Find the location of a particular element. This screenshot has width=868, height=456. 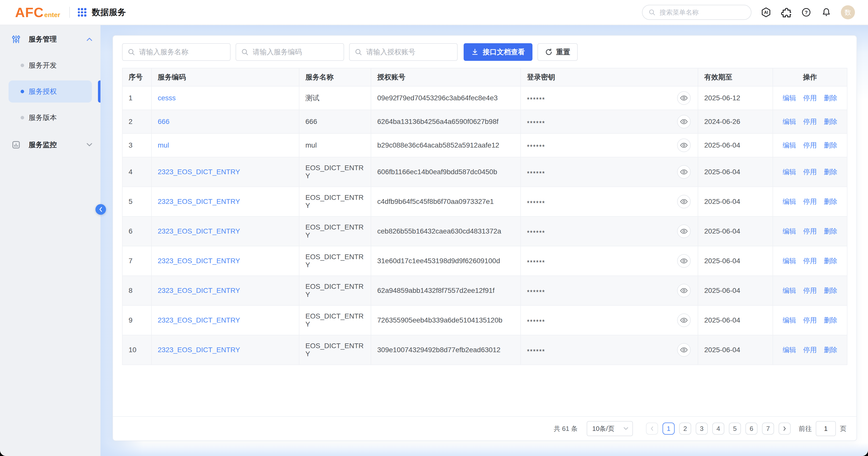

service-code-link: cesss is located at coordinates (167, 98).